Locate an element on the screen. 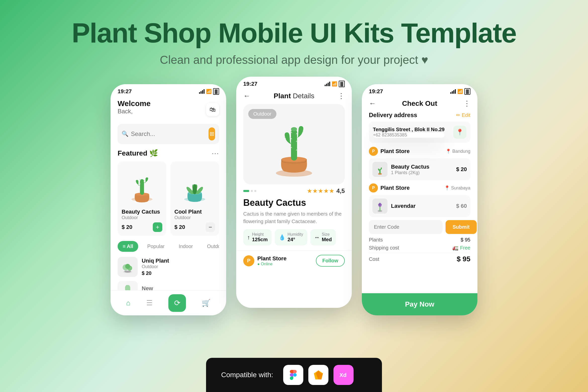  store-text: Plant Store ● Online is located at coordinates (272, 261).